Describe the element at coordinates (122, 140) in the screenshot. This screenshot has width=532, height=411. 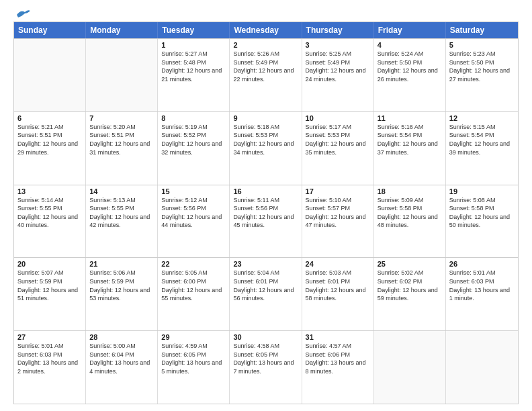
I see `day-info: Sunrise: 5:20 AMSunset: 5:51 PMDaylight:…` at that location.